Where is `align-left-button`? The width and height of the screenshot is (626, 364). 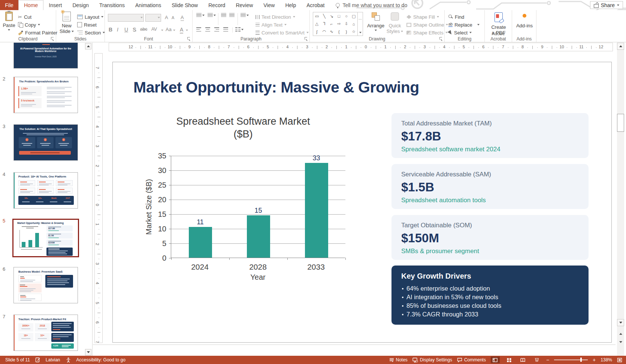 align-left-button is located at coordinates (199, 29).